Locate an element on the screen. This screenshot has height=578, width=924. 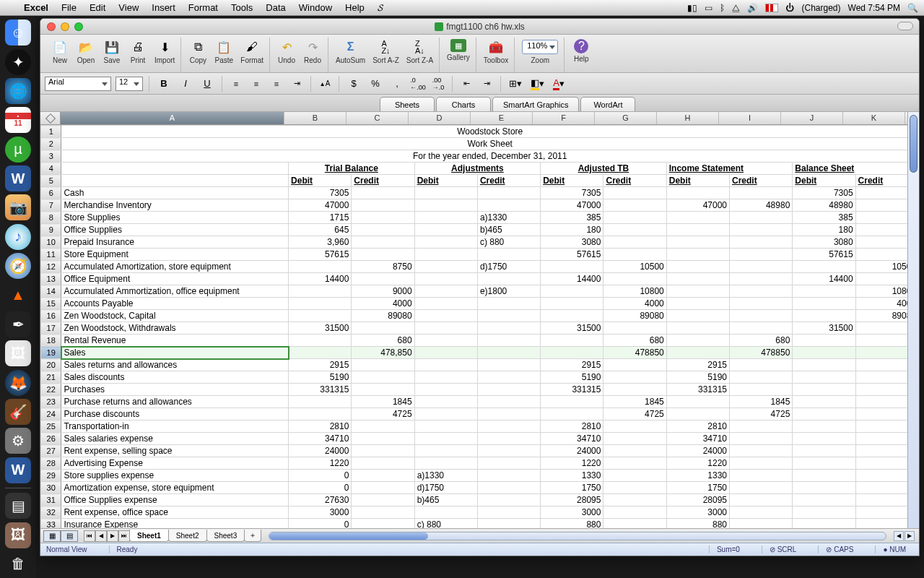
row-header: 21 is located at coordinates (51, 377).